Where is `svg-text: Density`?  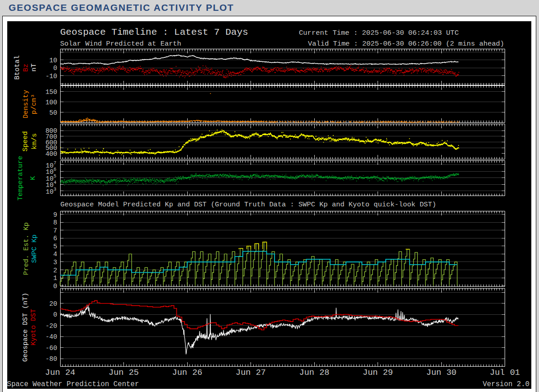 svg-text: Density is located at coordinates (26, 104).